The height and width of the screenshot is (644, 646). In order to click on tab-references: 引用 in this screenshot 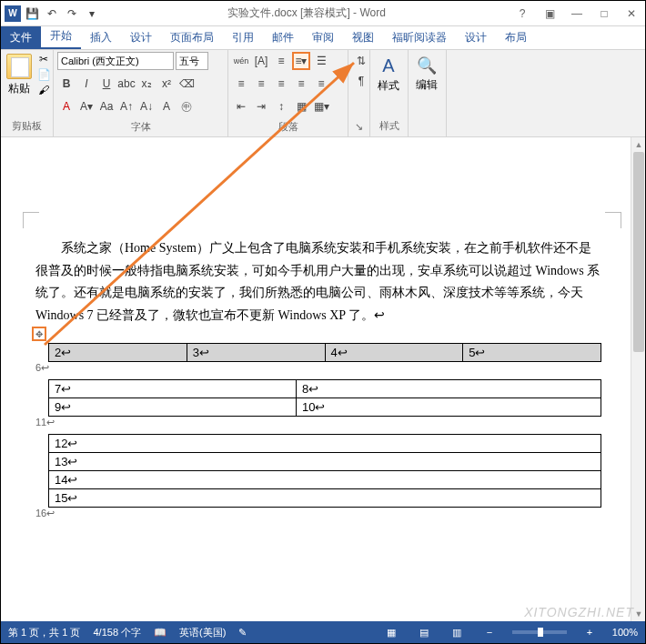, I will do `click(243, 38)`.